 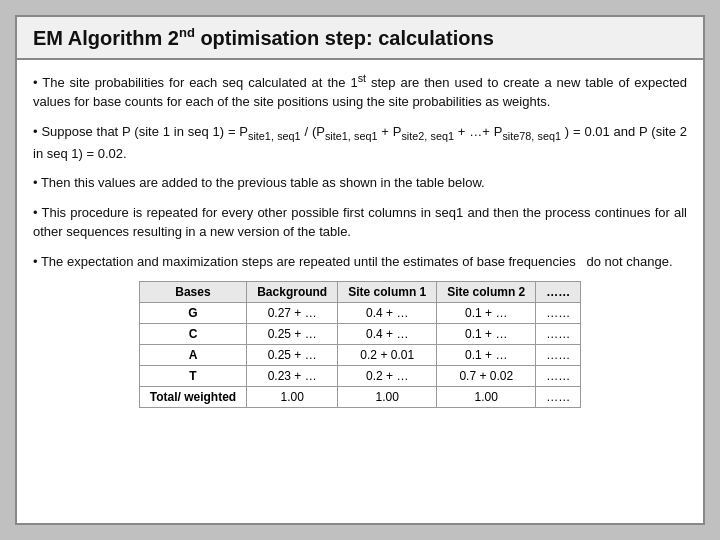 What do you see at coordinates (360, 183) in the screenshot?
I see `bullet-3: • Then this values are added to the prev…` at bounding box center [360, 183].